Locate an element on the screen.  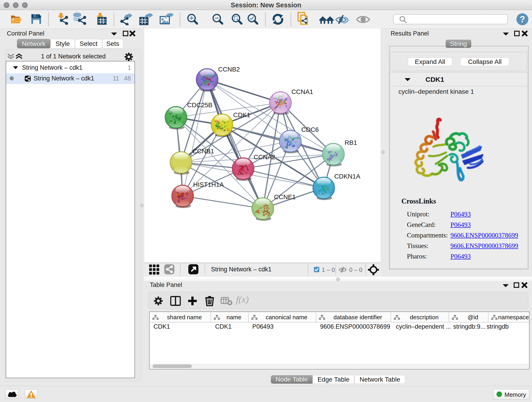
svg-text: CDK1 is located at coordinates (242, 115).